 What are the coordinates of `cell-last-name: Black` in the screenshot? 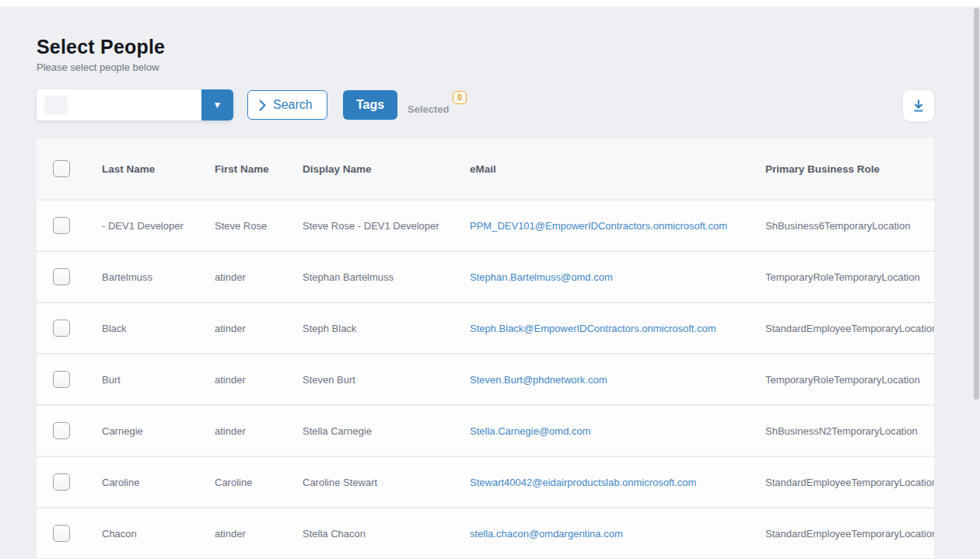 It's located at (159, 328).